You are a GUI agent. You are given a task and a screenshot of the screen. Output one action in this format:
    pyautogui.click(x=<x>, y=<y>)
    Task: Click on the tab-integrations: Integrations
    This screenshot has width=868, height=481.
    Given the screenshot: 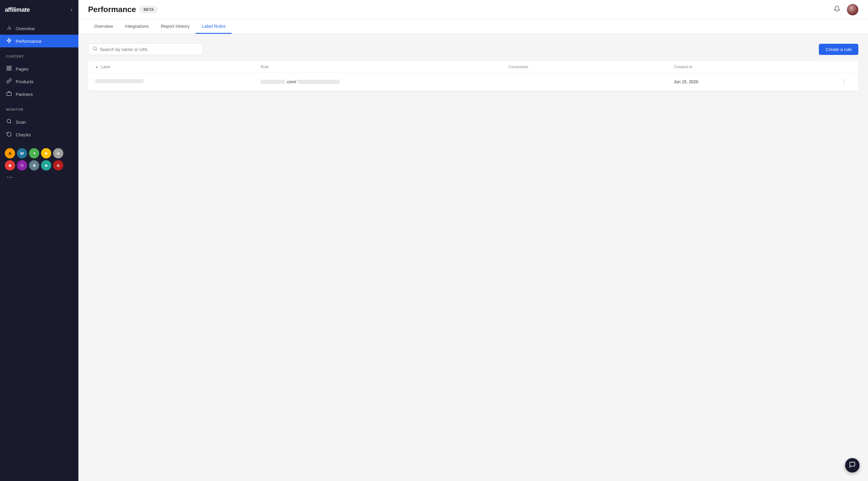 What is the action you would take?
    pyautogui.click(x=137, y=26)
    